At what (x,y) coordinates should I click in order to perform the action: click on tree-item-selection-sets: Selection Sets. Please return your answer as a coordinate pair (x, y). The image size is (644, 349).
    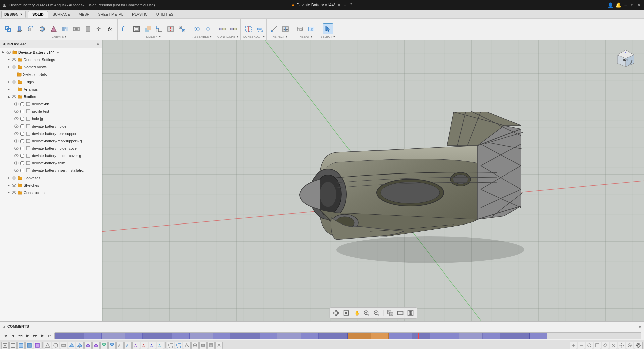
    Looking at the image, I should click on (51, 74).